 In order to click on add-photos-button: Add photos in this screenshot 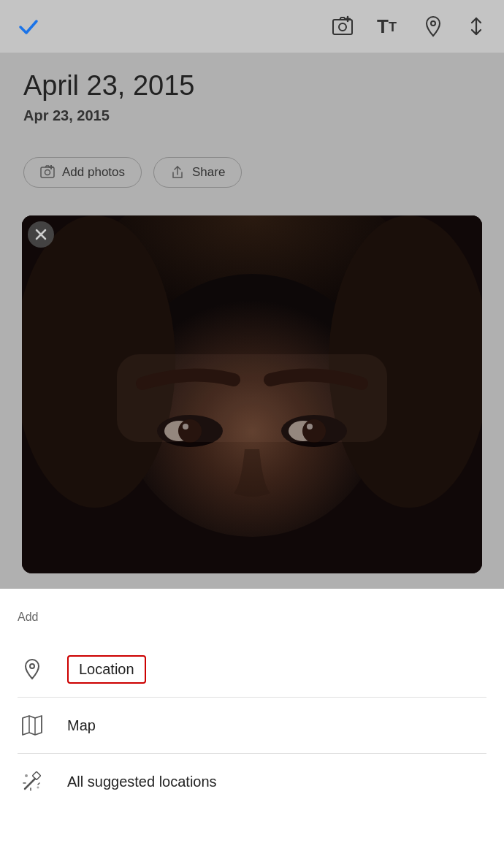, I will do `click(83, 172)`.